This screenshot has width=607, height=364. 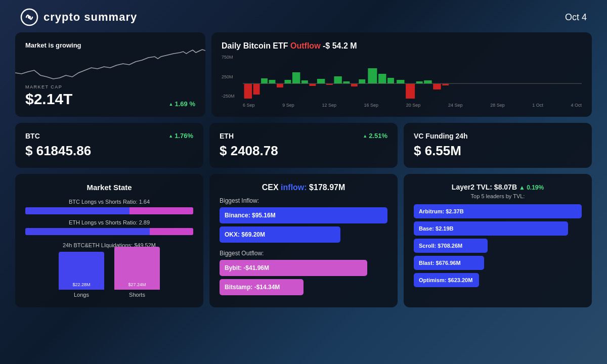 What do you see at coordinates (523, 188) in the screenshot?
I see `layer2-change: ▲` at bounding box center [523, 188].